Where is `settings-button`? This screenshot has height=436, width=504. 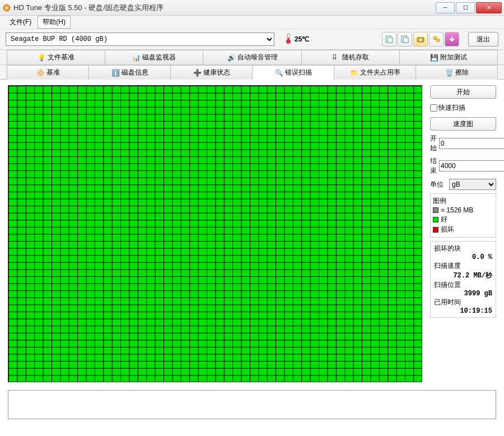 settings-button is located at coordinates (436, 39).